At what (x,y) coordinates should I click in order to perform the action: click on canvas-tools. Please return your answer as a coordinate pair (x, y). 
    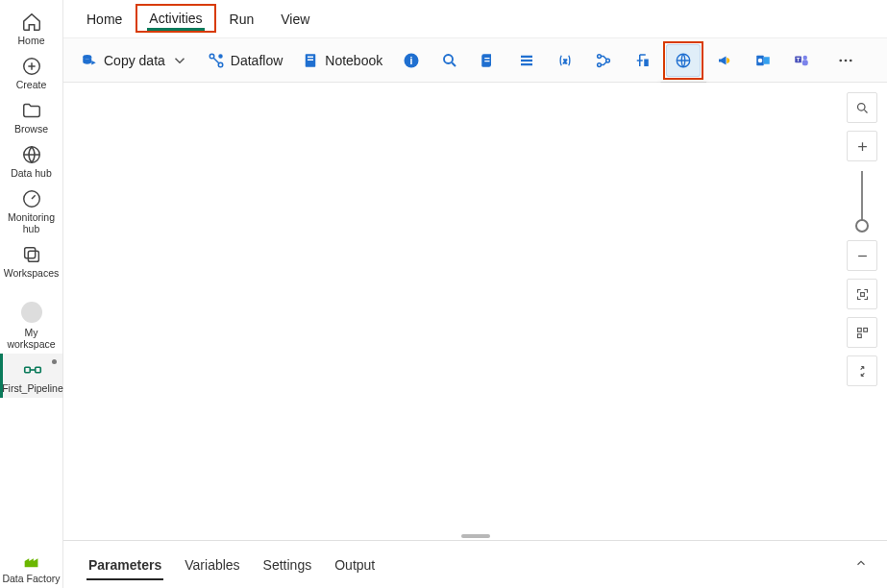
    Looking at the image, I should click on (862, 239).